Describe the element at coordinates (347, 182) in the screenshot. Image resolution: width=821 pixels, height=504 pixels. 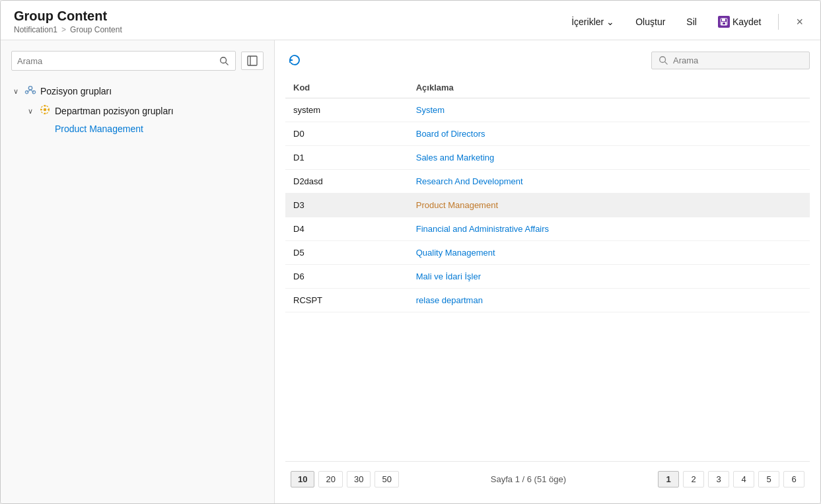
I see `cell-kod: D2dasd` at that location.